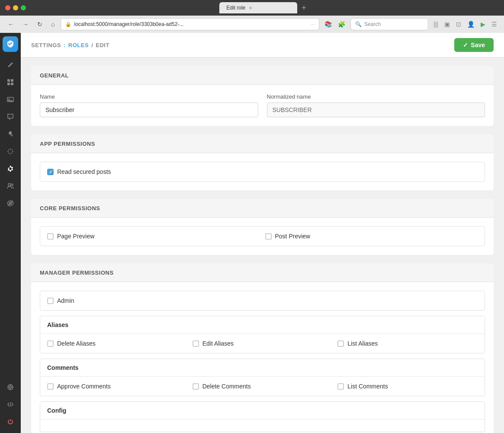 This screenshot has width=504, height=433. What do you see at coordinates (50, 387) in the screenshot?
I see `approve-comments-checkbox` at bounding box center [50, 387].